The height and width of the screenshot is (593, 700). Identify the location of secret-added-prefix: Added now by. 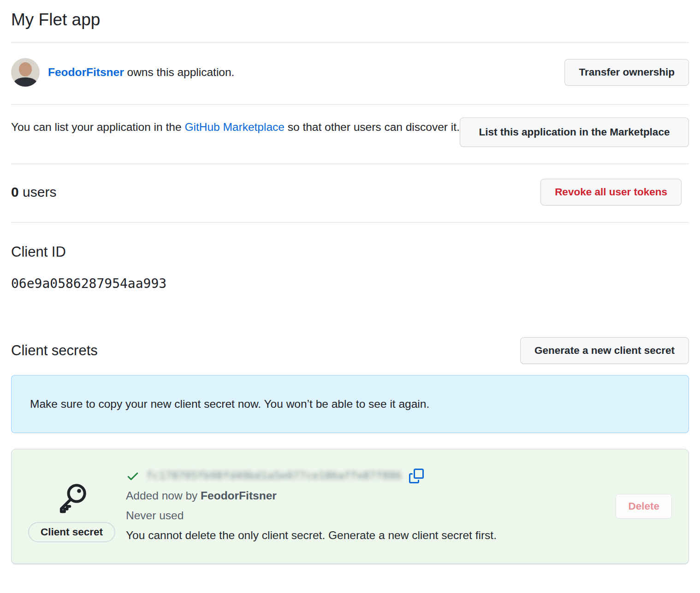
(163, 496).